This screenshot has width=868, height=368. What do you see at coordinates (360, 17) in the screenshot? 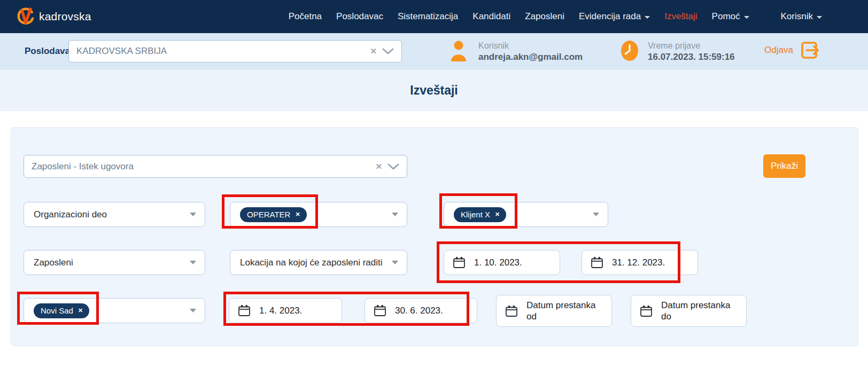
I see `nav-poslodavac: Poslodavac` at bounding box center [360, 17].